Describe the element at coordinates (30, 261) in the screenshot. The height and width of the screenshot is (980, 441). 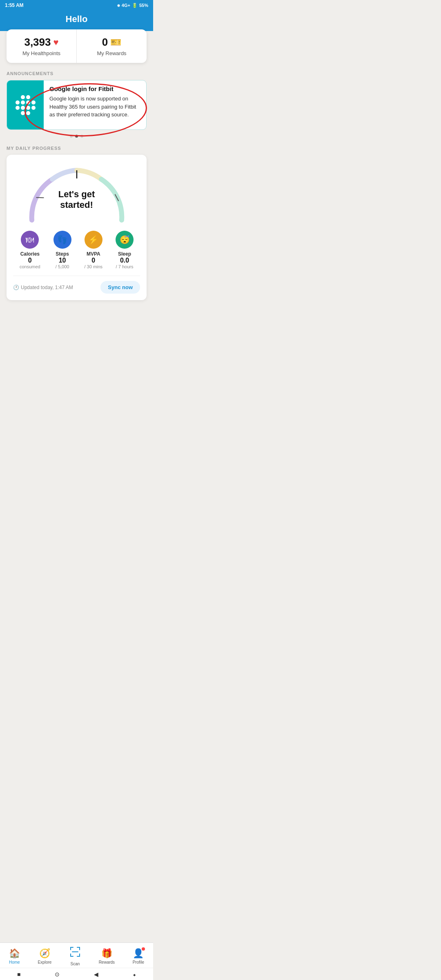
I see `stat-value-calories: 0` at that location.